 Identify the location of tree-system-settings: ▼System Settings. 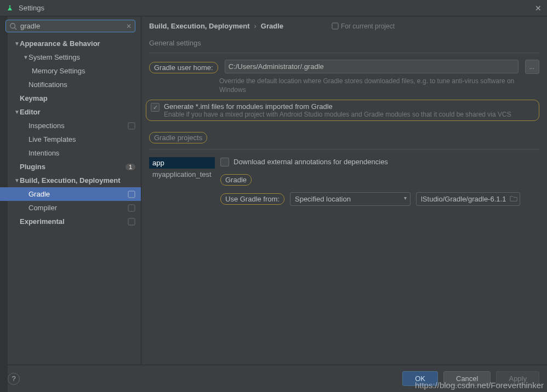
(70, 57).